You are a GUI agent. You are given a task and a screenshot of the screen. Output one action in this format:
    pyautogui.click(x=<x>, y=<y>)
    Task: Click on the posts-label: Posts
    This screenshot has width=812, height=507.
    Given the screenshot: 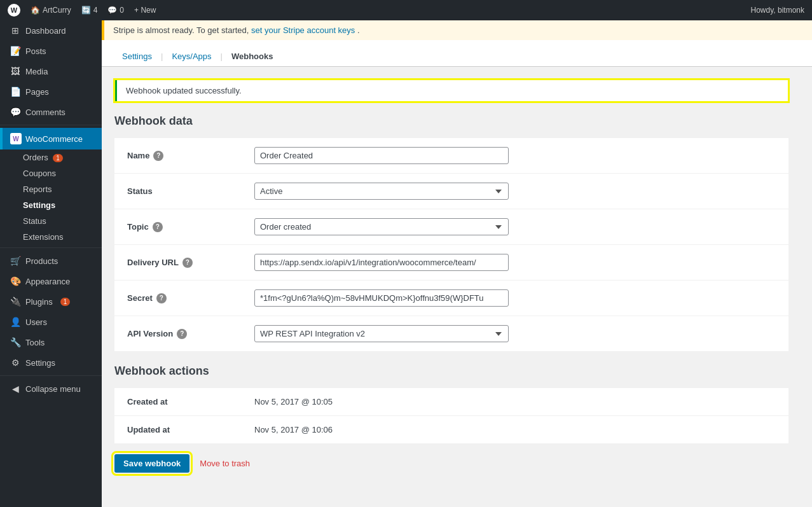 What is the action you would take?
    pyautogui.click(x=36, y=51)
    